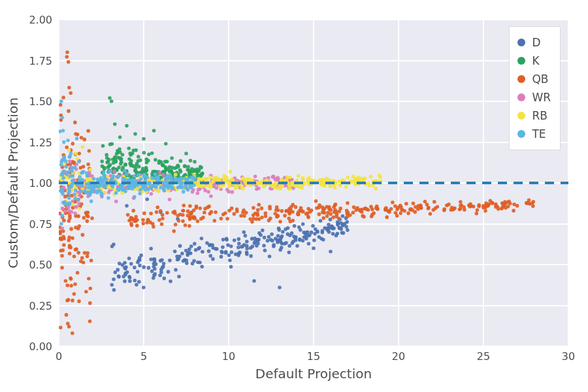  What do you see at coordinates (314, 357) in the screenshot?
I see `x-tick-label: 15` at bounding box center [314, 357].